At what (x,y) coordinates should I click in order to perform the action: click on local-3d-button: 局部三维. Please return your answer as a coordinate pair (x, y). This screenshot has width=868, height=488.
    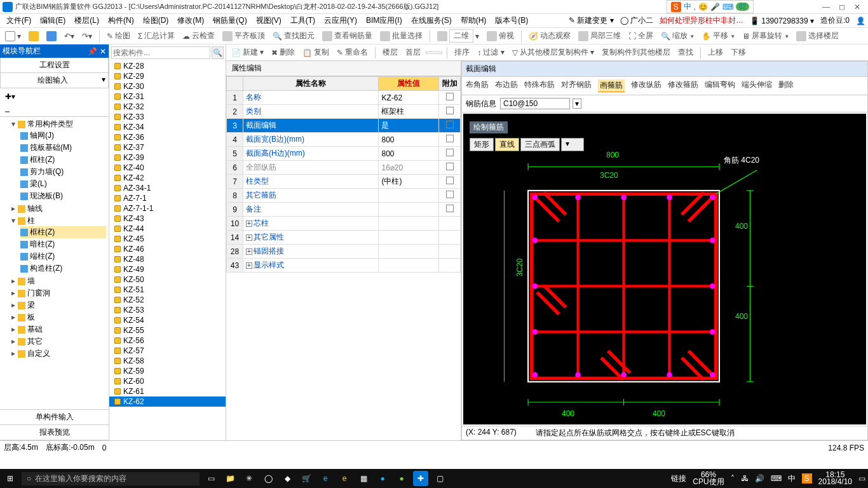
    Looking at the image, I should click on (600, 36).